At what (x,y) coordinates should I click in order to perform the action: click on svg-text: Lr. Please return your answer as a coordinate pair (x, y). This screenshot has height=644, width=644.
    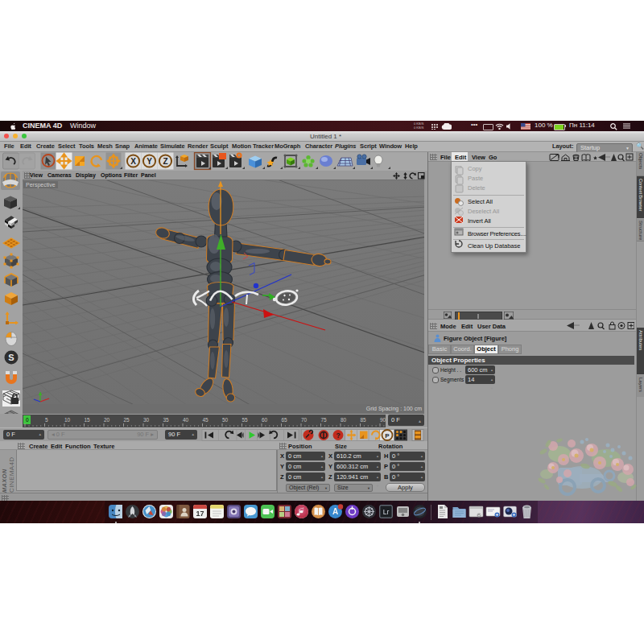
    Looking at the image, I should click on (386, 512).